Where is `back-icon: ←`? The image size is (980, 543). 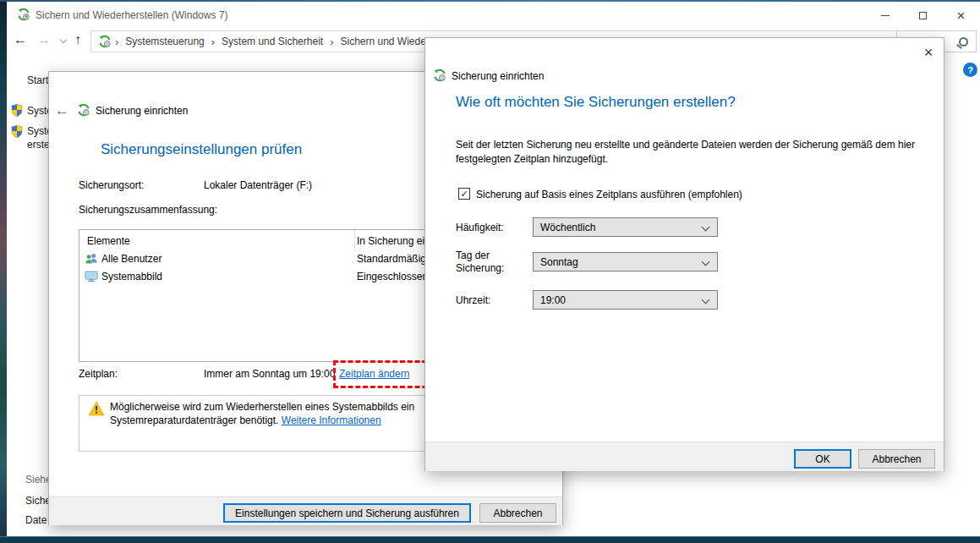 back-icon: ← is located at coordinates (20, 40).